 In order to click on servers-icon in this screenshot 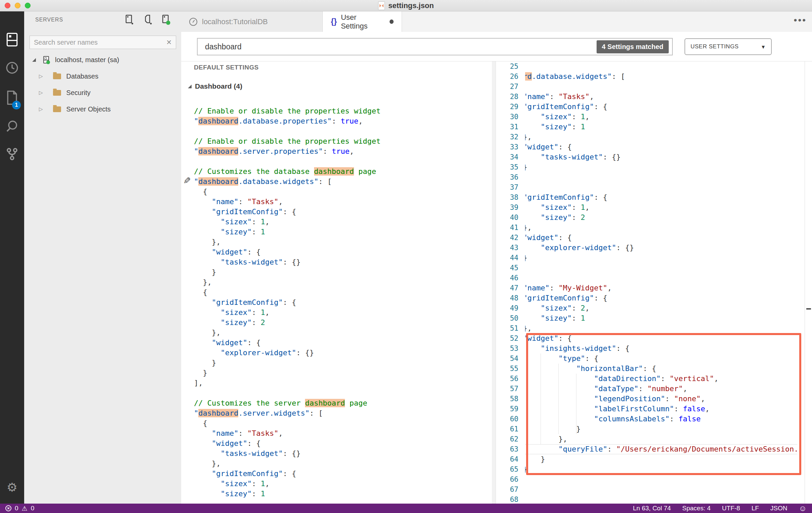, I will do `click(12, 39)`.